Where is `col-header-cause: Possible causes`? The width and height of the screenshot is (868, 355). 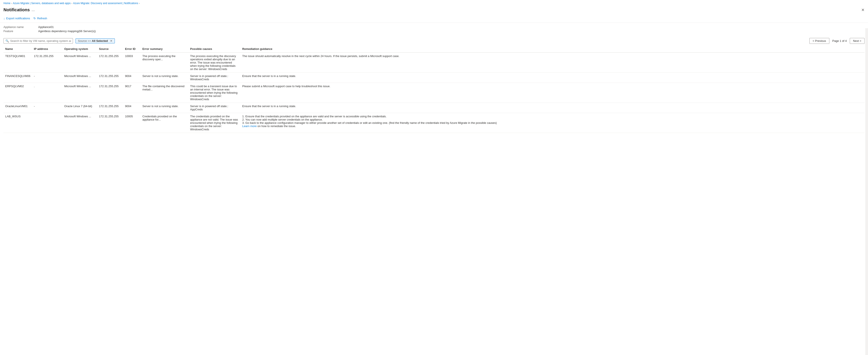 col-header-cause: Possible causes is located at coordinates (214, 49).